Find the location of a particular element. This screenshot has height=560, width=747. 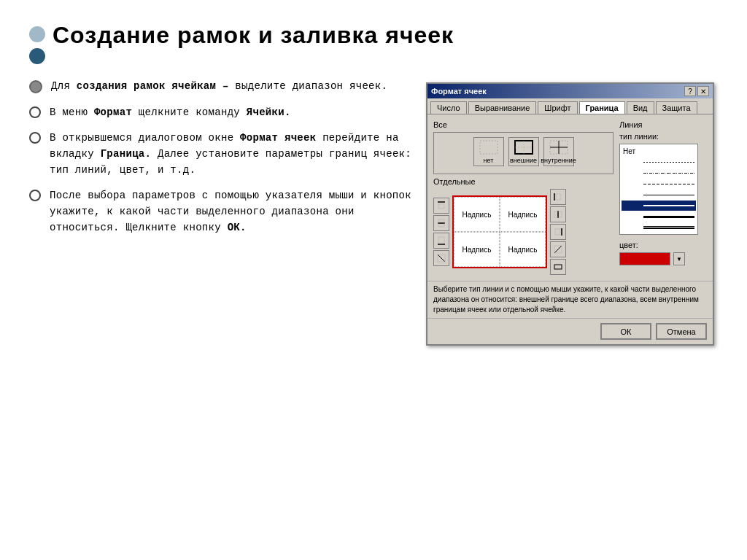

preview-cell-3: Надпись is located at coordinates (477, 249).